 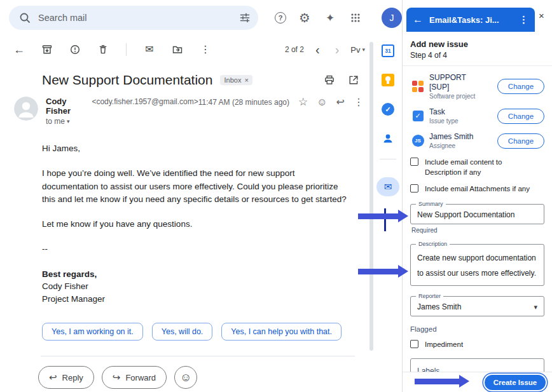 I want to click on change-assignee-button: Change, so click(x=521, y=141).